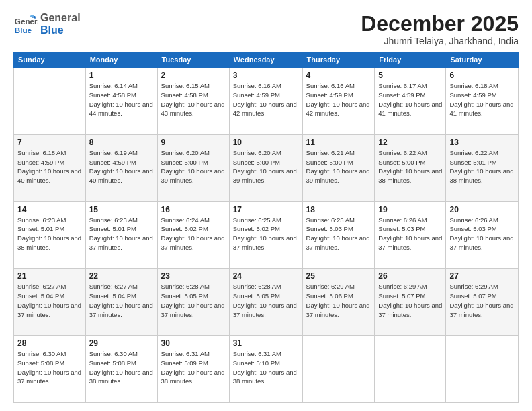 The image size is (532, 411). Describe the element at coordinates (193, 210) in the screenshot. I see `day-number: 16` at that location.